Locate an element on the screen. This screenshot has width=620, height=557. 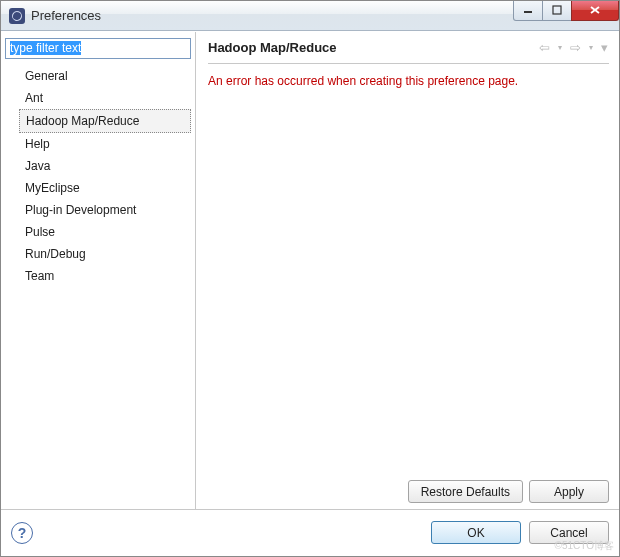
content-header: Hadoop Map/Reduce ⇦ ▾ ⇨ ▾ ▾ is located at coordinates (408, 52).